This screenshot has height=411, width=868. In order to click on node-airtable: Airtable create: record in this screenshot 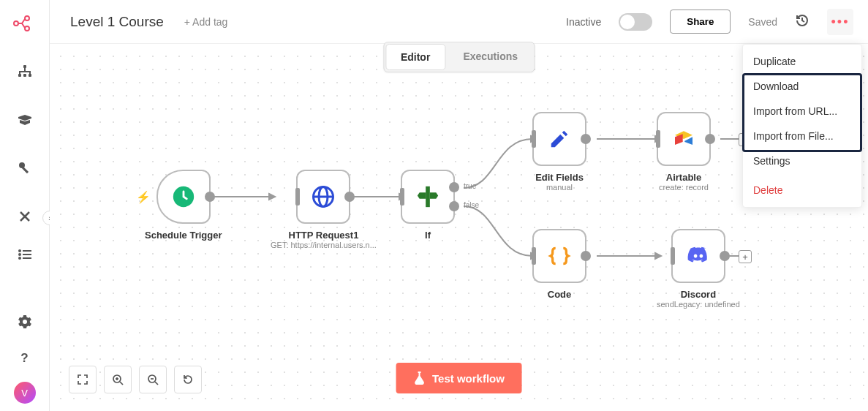, I will do `click(684, 152)`.